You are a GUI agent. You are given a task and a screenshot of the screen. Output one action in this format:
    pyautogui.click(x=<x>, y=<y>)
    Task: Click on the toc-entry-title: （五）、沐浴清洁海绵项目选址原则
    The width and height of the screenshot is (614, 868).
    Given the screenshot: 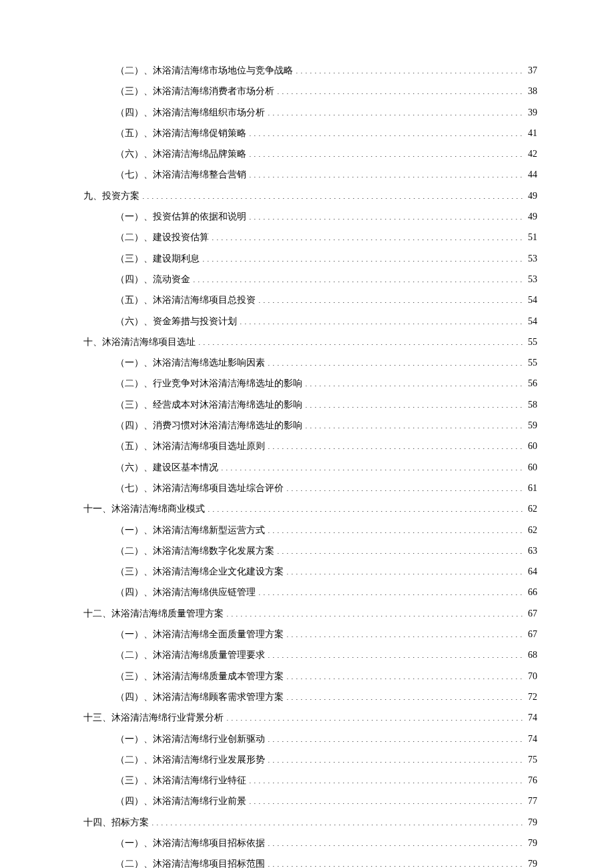 What is the action you would take?
    pyautogui.click(x=190, y=446)
    